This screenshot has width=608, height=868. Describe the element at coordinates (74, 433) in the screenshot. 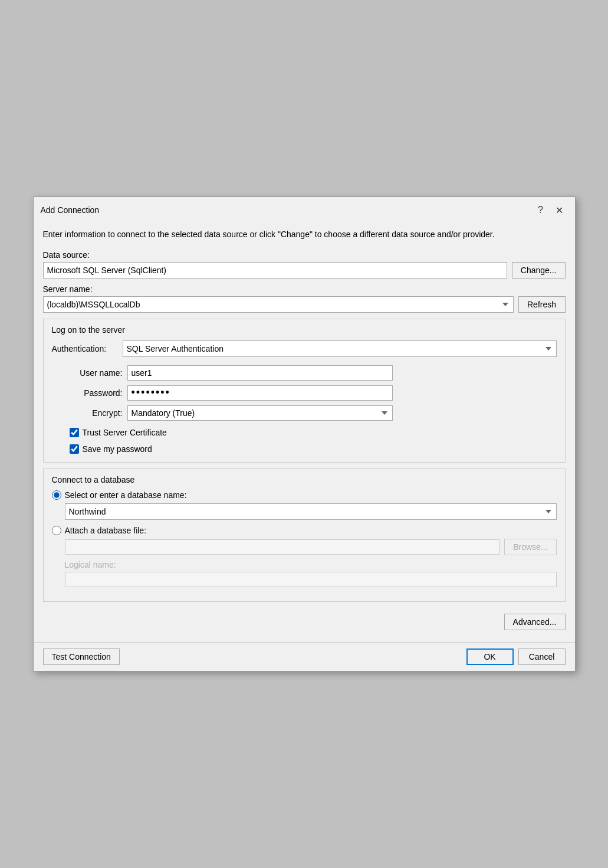

I see `trust-cert-checkbox` at that location.